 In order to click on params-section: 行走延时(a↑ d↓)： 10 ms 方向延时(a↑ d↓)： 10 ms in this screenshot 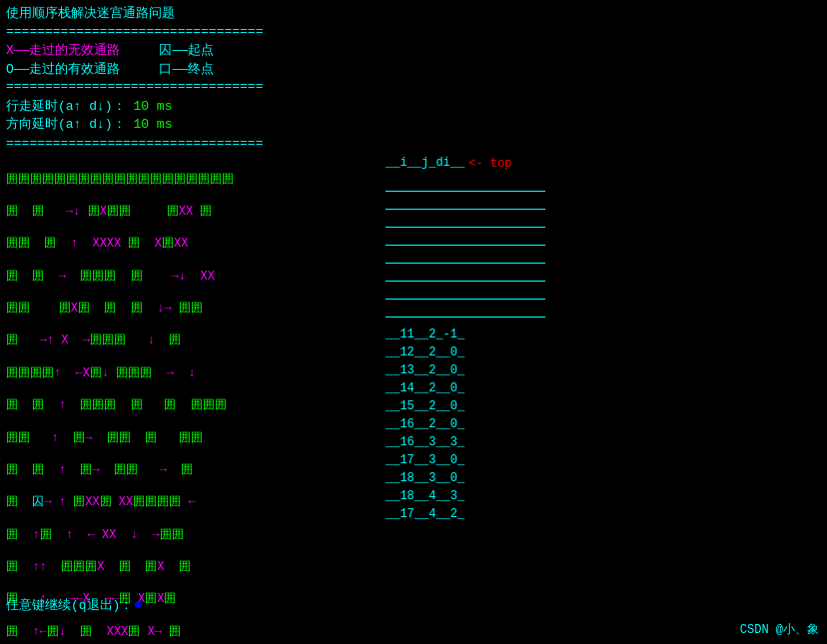, I will do `click(414, 116)`.